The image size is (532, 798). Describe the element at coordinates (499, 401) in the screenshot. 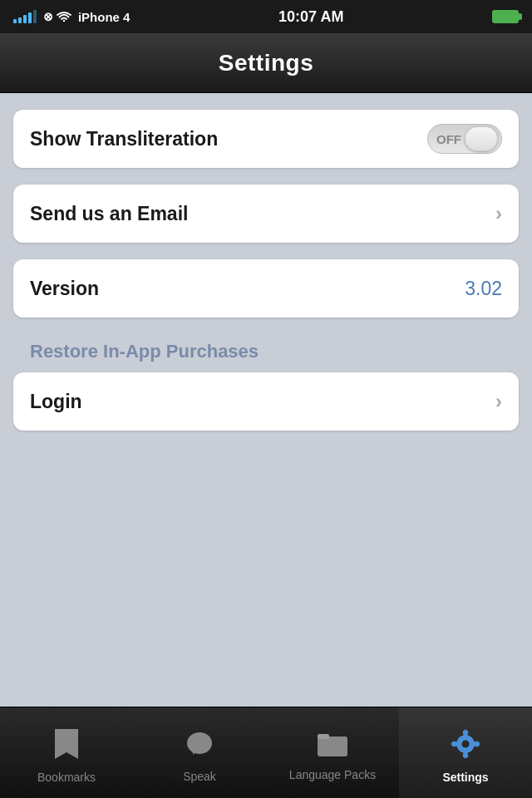

I see `login-chevron-icon: ›` at that location.